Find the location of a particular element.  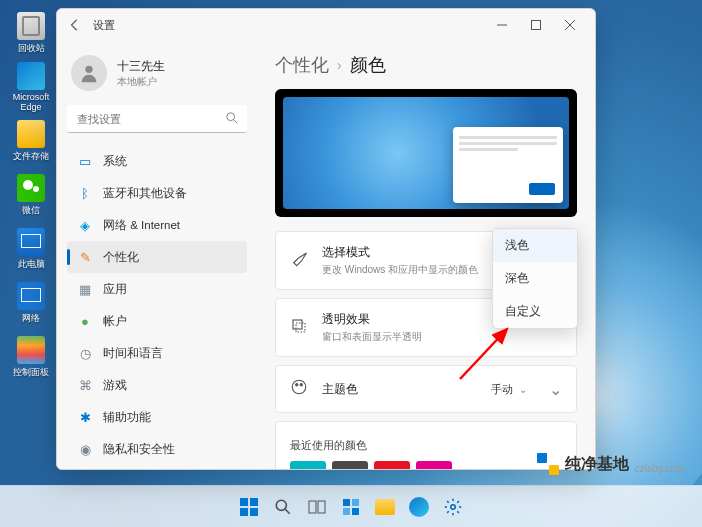

desktop-folder: 文件存储 is located at coordinates (31, 141).